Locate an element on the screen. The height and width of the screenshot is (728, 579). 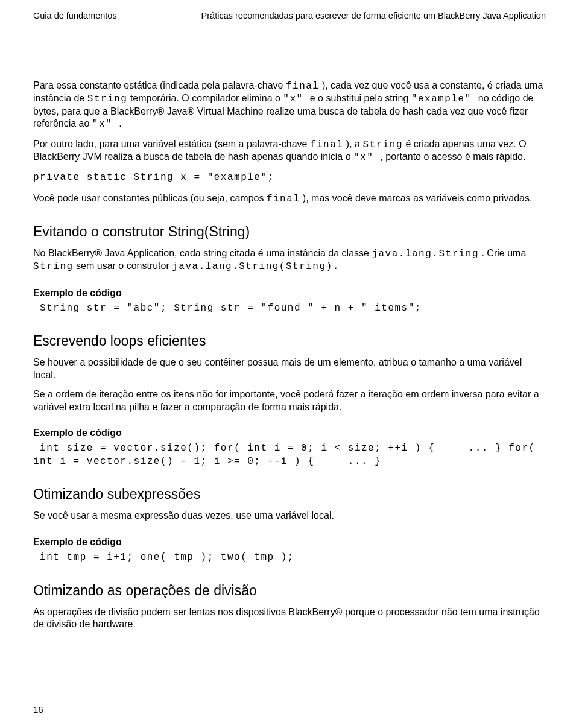
text: Para essa constante estática (indicada p… is located at coordinates (159, 86).